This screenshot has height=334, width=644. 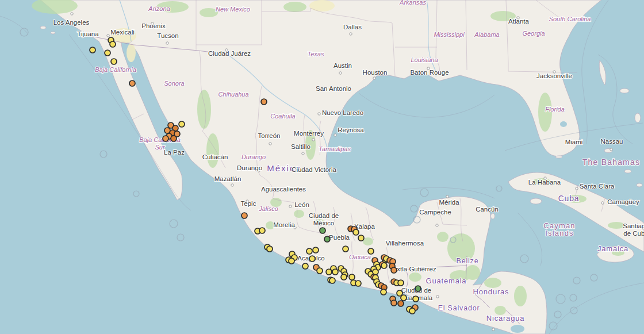 What do you see at coordinates (174, 152) in the screenshot?
I see `label-la-paz: La Paz` at bounding box center [174, 152].